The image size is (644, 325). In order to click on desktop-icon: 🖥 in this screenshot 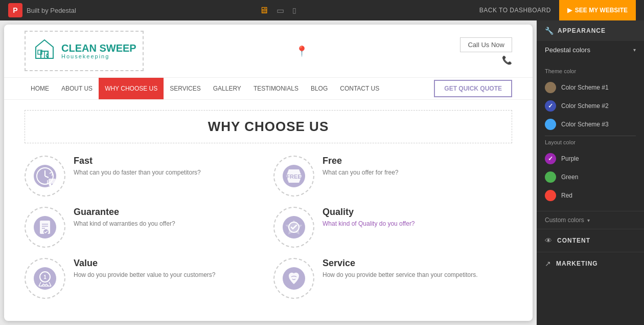, I will do `click(264, 10)`.